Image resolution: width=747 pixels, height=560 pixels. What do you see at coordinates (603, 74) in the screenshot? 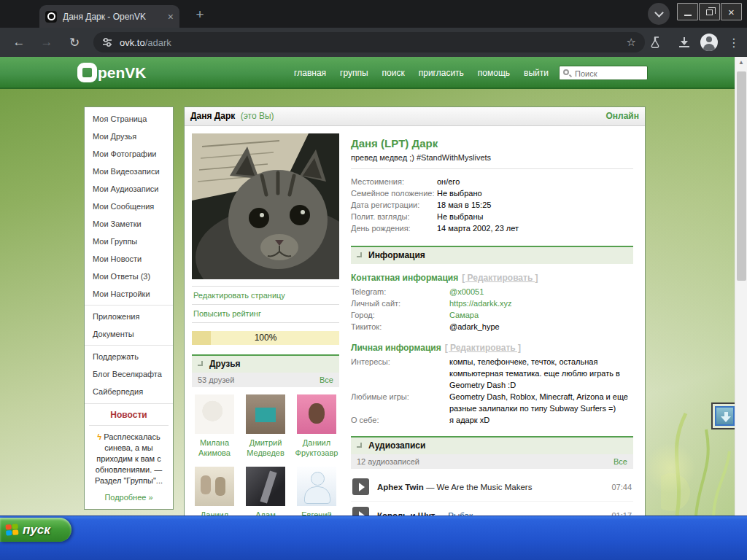
I see `search-input` at bounding box center [603, 74].